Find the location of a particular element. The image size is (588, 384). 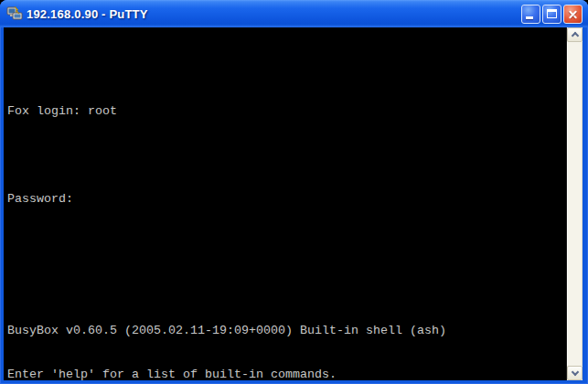

putty-app-icon is located at coordinates (15, 14).